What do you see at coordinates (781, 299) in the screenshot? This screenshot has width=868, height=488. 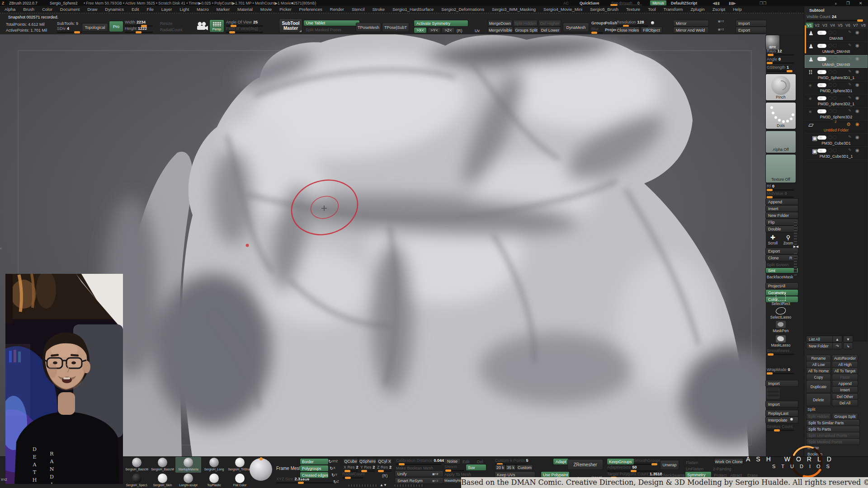 I see `selectrect-tool: SelectRect` at bounding box center [781, 299].